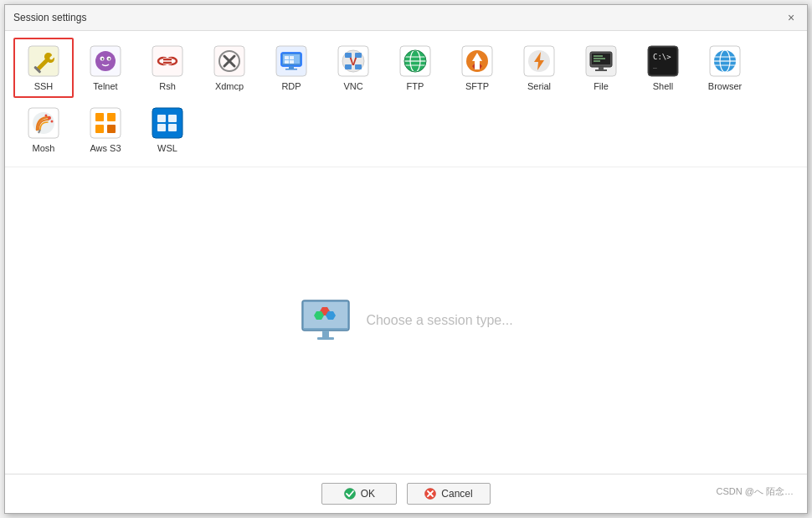  What do you see at coordinates (539, 68) in the screenshot?
I see `session-item-serial: Serial` at bounding box center [539, 68].